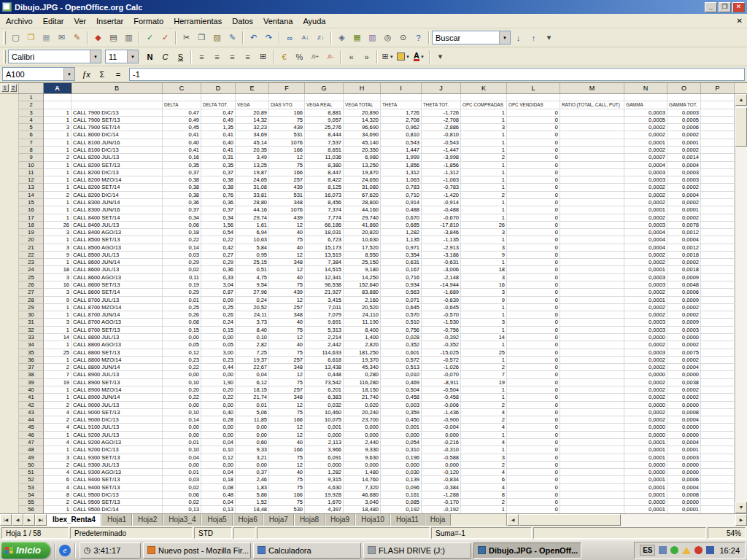 This screenshot has height=560, width=747. I want to click on column-header-N: N, so click(646, 89).